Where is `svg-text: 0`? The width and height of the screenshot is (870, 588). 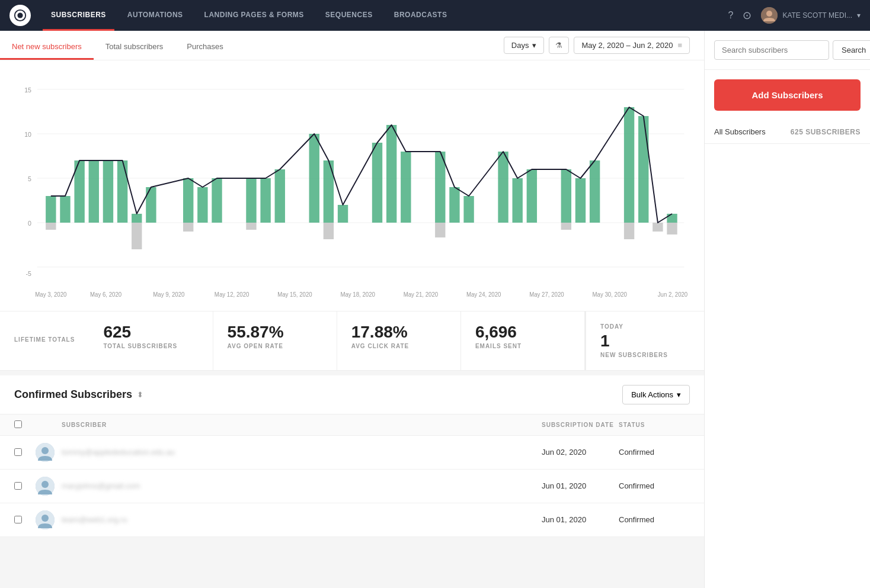 svg-text: 0 is located at coordinates (30, 223).